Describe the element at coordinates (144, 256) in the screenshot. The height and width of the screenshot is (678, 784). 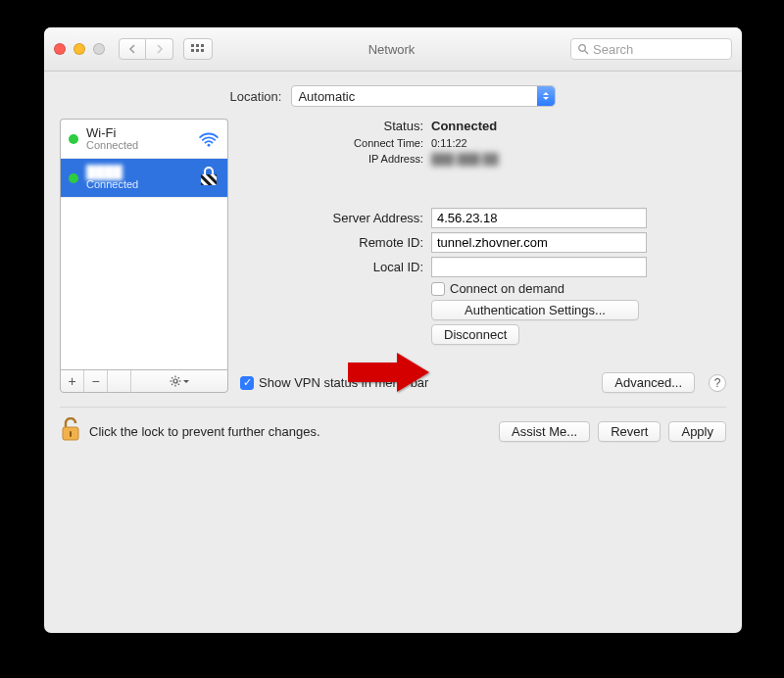
I see `service-sidebar: Wi-Fi Connected ████` at that location.